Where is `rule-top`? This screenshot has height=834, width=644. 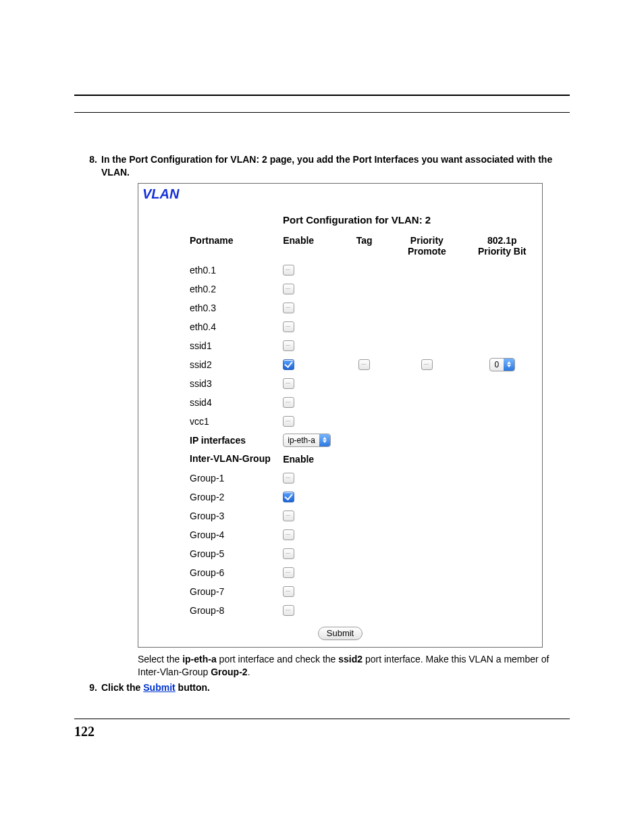
rule-top is located at coordinates (322, 95).